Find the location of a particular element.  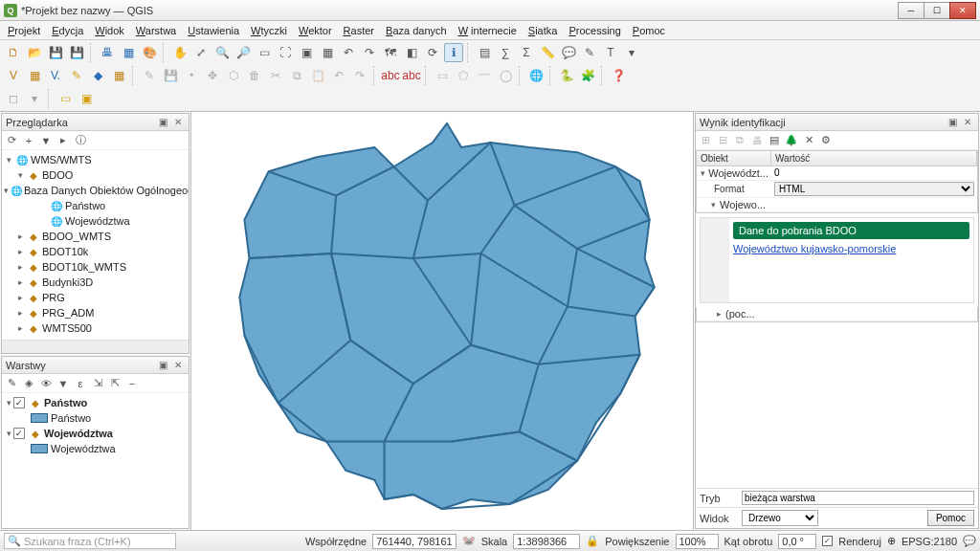

browser-collapse-icon: ▸ is located at coordinates (63, 141).